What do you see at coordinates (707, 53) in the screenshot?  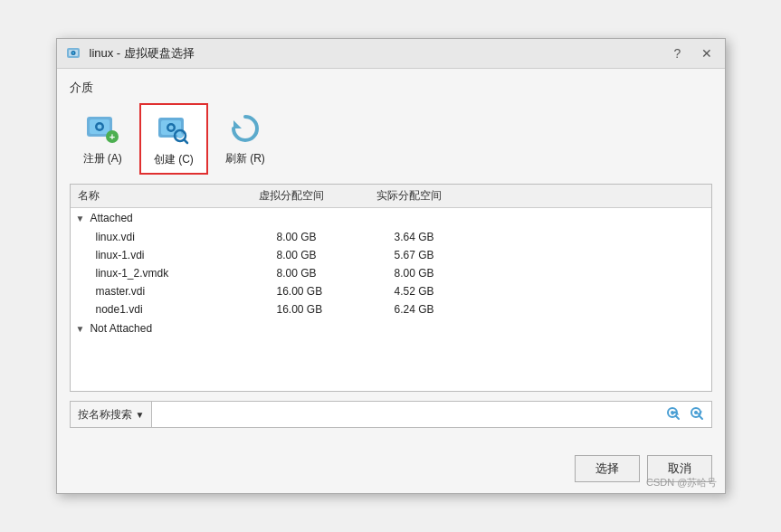 I see `close-button: ✕` at bounding box center [707, 53].